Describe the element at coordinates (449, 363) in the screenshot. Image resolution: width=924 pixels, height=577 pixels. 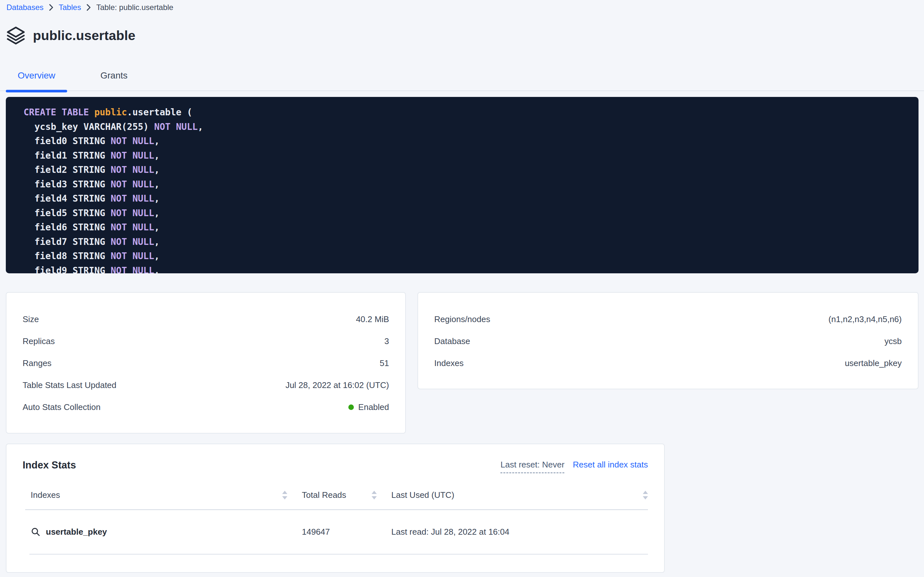
I see `summary-label: Indexes` at that location.